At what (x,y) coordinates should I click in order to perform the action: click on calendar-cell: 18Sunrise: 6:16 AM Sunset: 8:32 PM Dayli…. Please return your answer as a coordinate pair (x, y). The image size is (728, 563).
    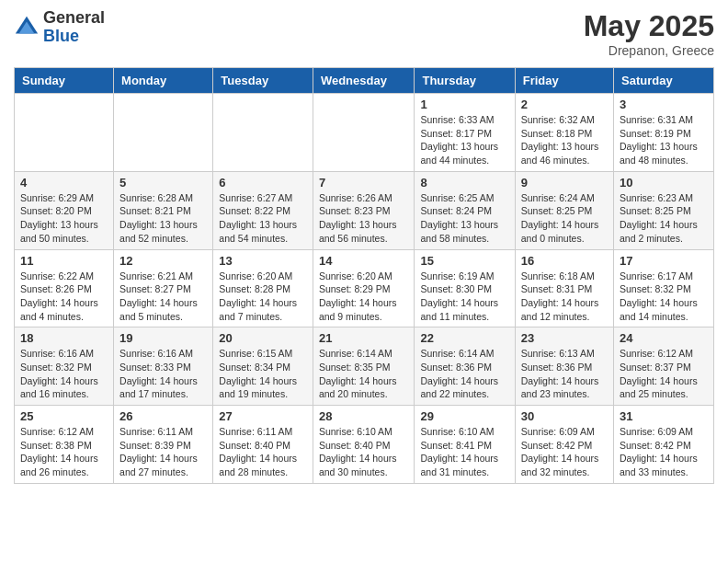
    Looking at the image, I should click on (64, 366).